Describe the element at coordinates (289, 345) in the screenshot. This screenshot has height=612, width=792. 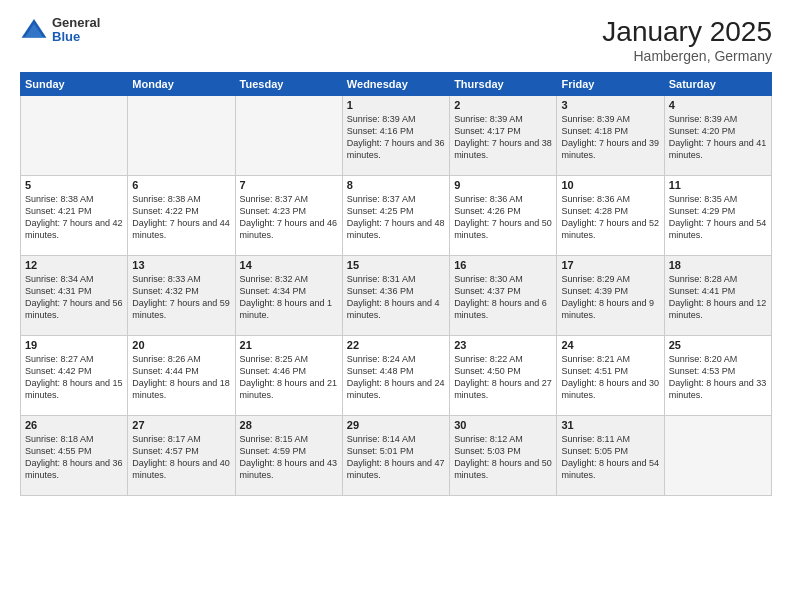
I see `day-number: 21` at that location.